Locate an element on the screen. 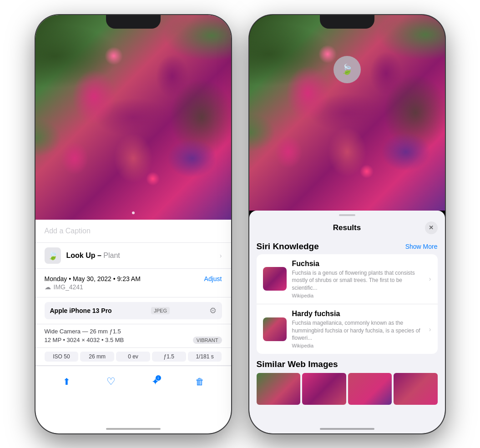  similar-section: Similar Web Images is located at coordinates (347, 381).